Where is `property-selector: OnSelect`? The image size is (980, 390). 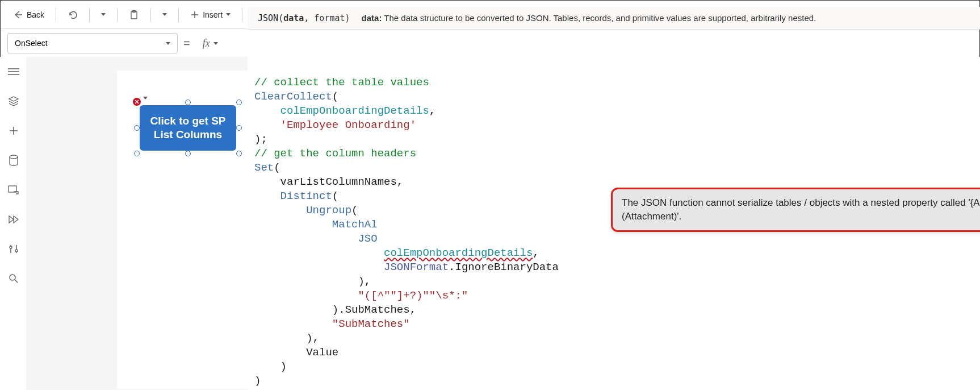
property-selector: OnSelect is located at coordinates (93, 43).